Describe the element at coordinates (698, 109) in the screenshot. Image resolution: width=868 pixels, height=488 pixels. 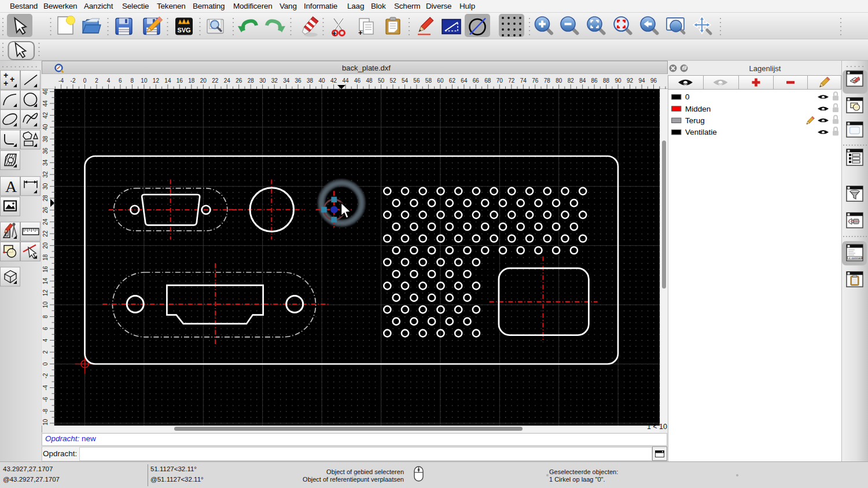
I see `svg-text: Midden` at that location.